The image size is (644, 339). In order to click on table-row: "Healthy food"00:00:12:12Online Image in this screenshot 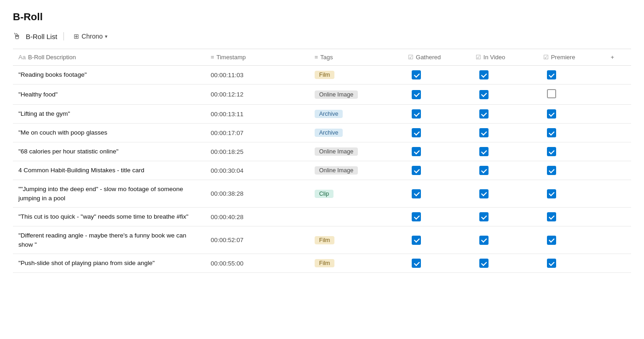, I will do `click(322, 95)`.